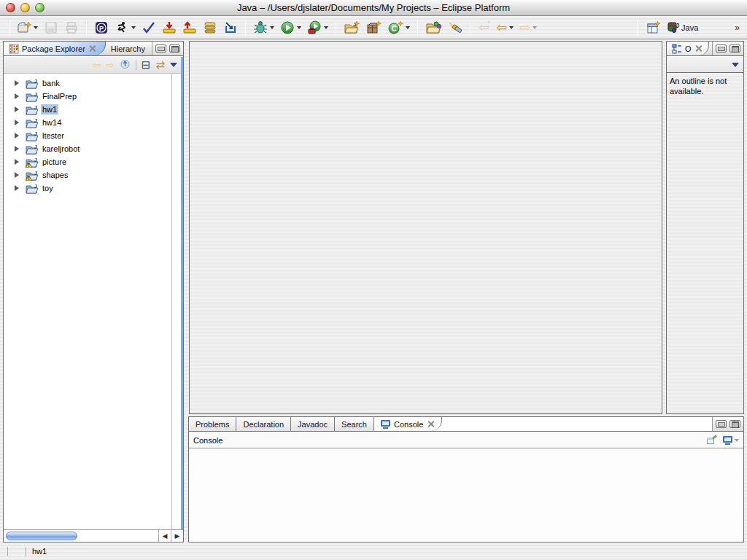  What do you see at coordinates (88, 188) in the screenshot?
I see `tree-item: J ! toy` at bounding box center [88, 188].